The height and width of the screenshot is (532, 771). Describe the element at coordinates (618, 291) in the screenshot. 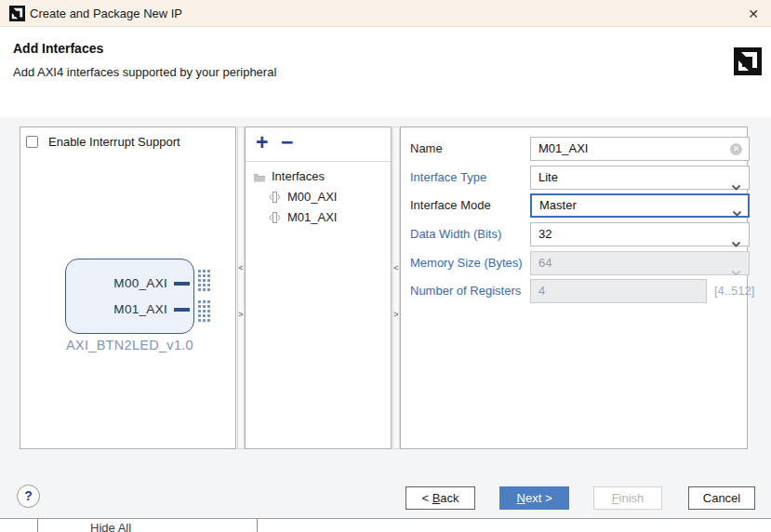

I see `number-of-registers-input: 4` at that location.